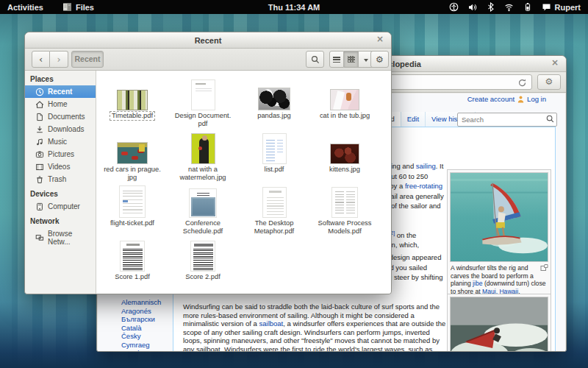 This screenshot has width=588, height=368. What do you see at coordinates (40, 92) in the screenshot?
I see `clock-icon` at bounding box center [40, 92].